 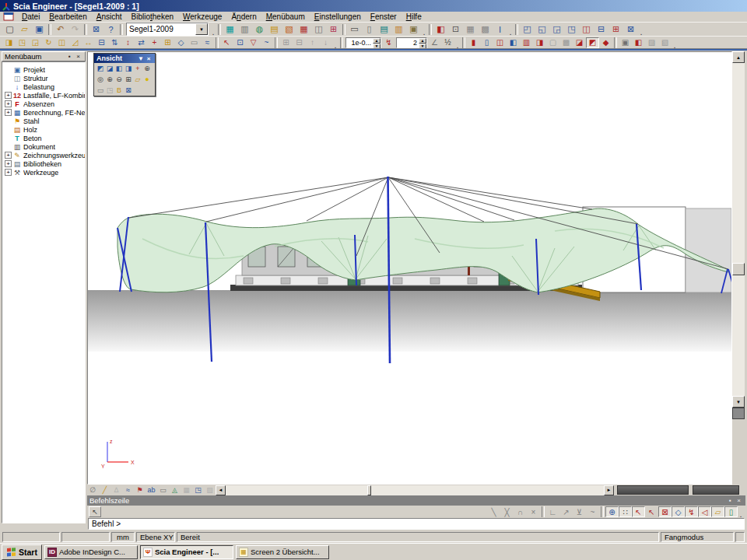 I want to click on dock-handle, so click(x=653, y=490).